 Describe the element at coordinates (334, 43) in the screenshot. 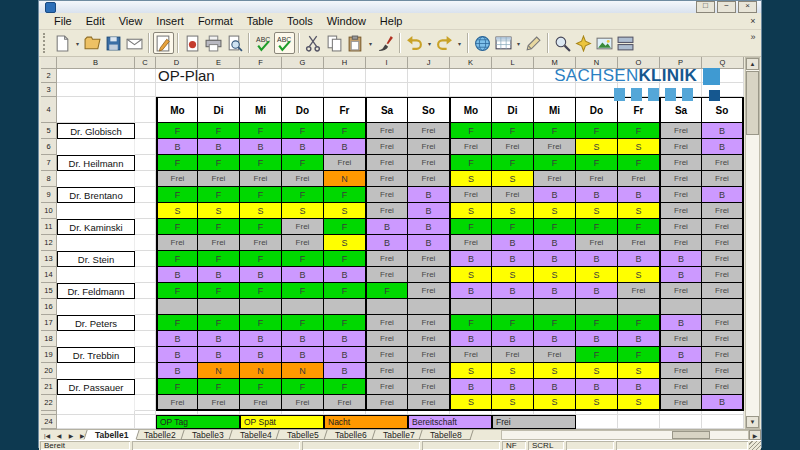

I see `copy-icon` at that location.